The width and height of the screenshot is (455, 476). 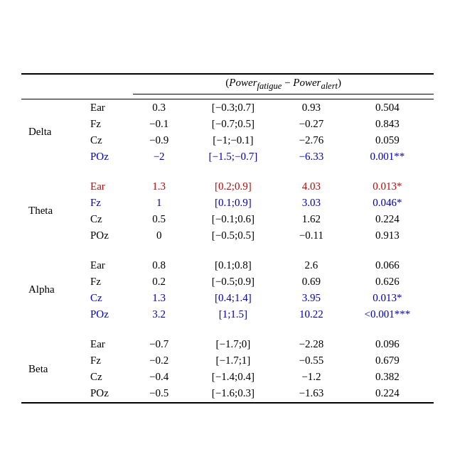 What do you see at coordinates (387, 124) in the screenshot?
I see `p-cell: 0.843` at bounding box center [387, 124].